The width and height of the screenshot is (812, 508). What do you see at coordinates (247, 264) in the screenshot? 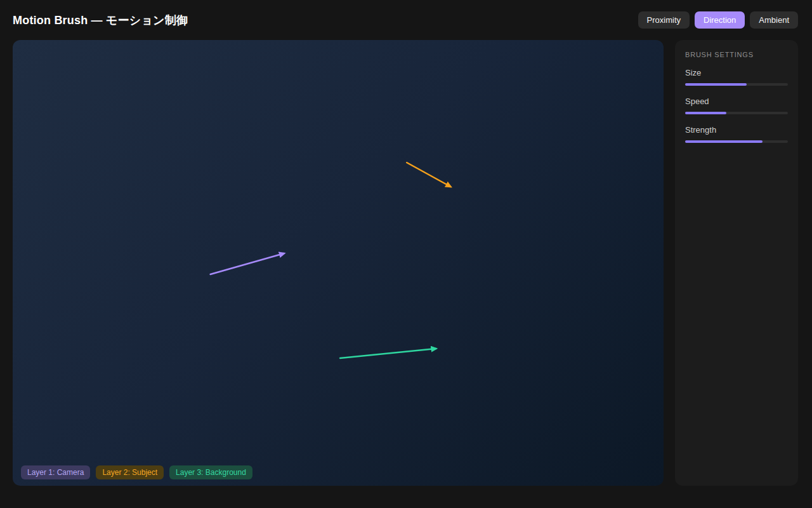
I see `stroke-camera-arrow` at bounding box center [247, 264].